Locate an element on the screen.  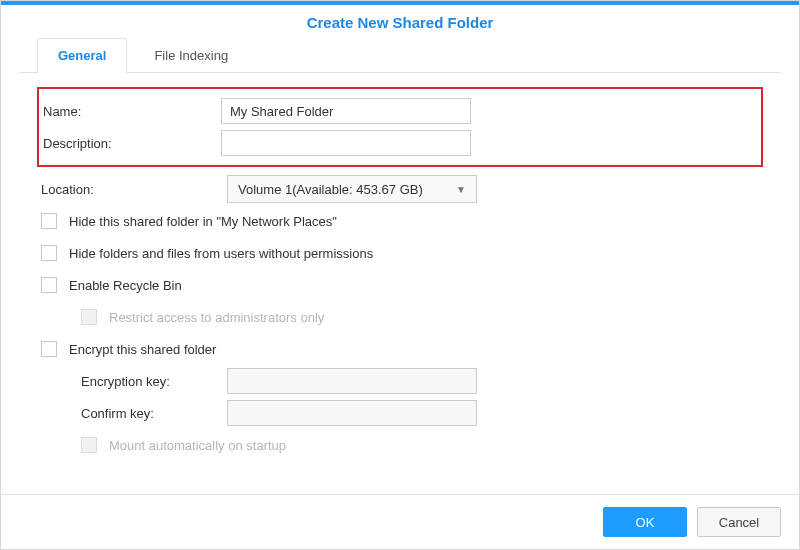
mount-auto-label: Mount automatically on startup is located at coordinates (198, 446).